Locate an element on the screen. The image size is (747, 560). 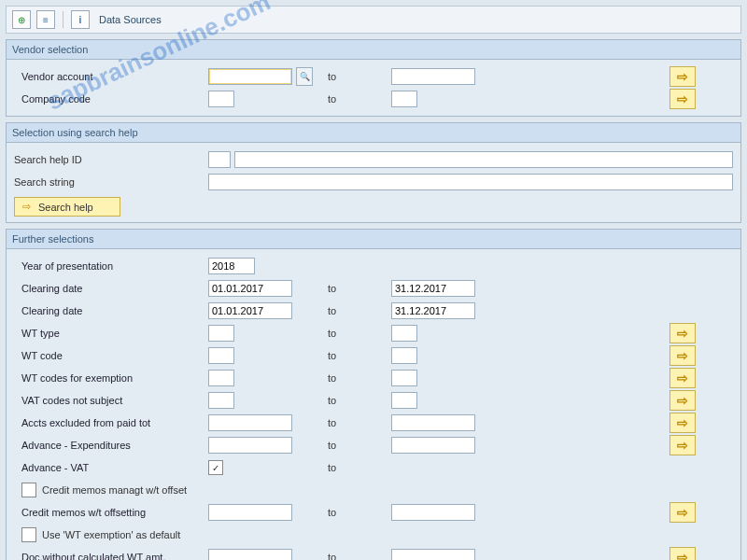
year-presentation-label: Year of presentation is located at coordinates (107, 266).